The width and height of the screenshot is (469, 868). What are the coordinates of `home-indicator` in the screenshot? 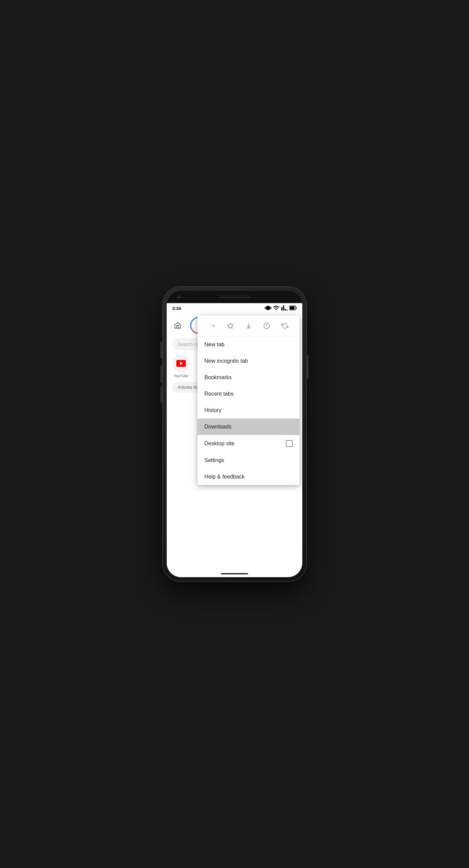 It's located at (234, 574).